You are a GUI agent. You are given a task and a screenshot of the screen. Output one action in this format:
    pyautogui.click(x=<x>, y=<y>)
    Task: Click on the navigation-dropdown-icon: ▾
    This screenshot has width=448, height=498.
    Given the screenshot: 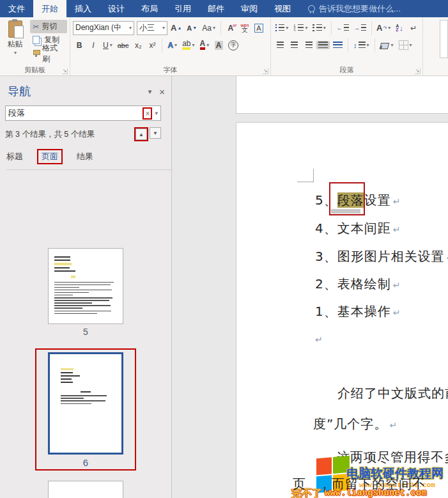 What is the action you would take?
    pyautogui.click(x=150, y=92)
    